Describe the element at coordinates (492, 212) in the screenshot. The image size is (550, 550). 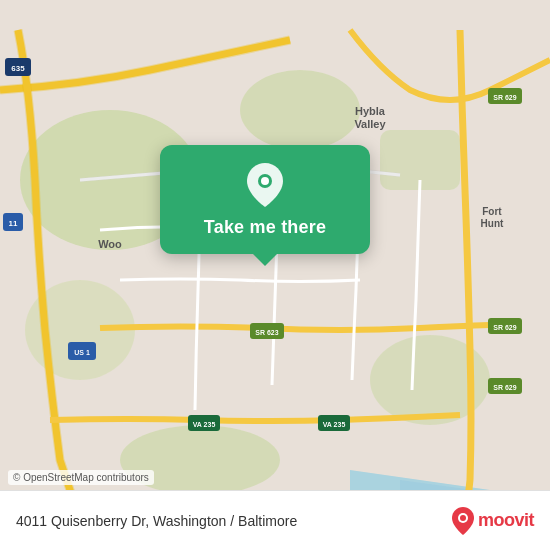
I see `svg-text: Fort` at that location.